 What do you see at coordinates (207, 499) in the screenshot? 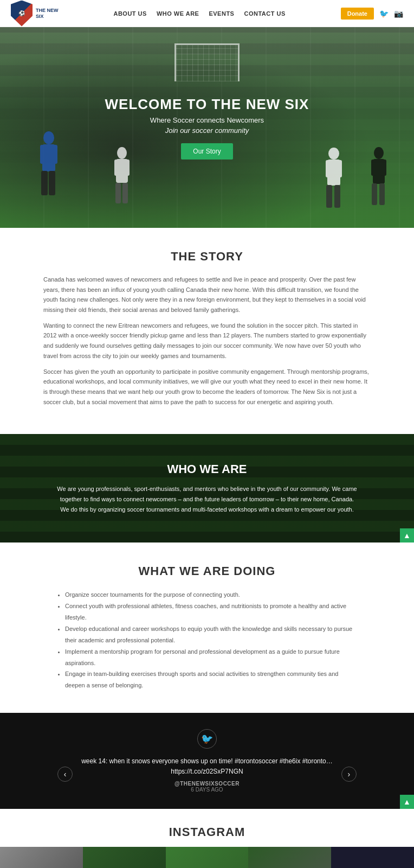
I see `who-description: We are young professionals, sport-enthus…` at bounding box center [207, 499].